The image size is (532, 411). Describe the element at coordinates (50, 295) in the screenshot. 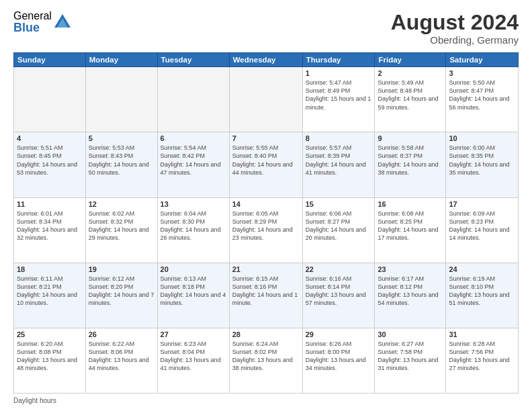

I see `table-row: 18Sunrise: 6:11 AM Sunset: 8:21 PM Dayli…` at that location.